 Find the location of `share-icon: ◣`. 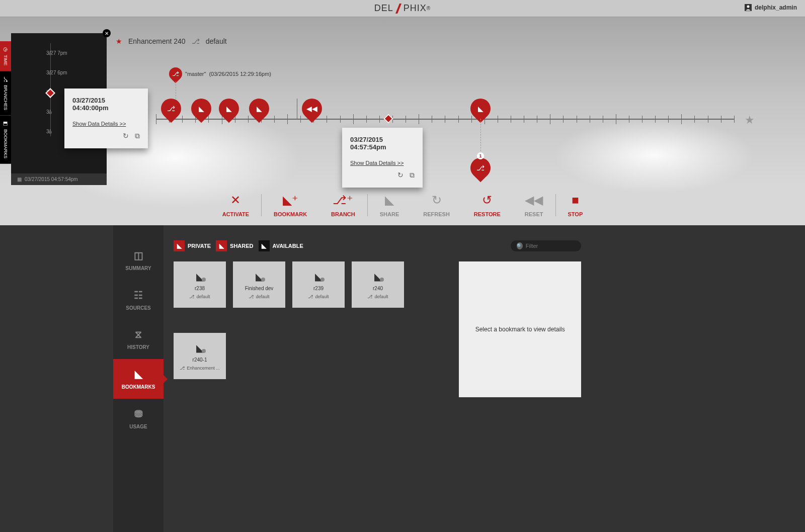

share-icon: ◣ is located at coordinates (389, 200).